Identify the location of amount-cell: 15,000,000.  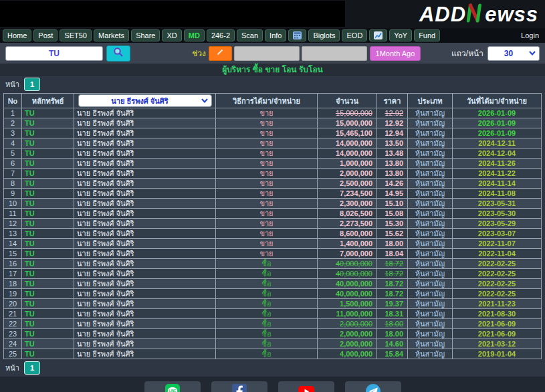
(348, 114).